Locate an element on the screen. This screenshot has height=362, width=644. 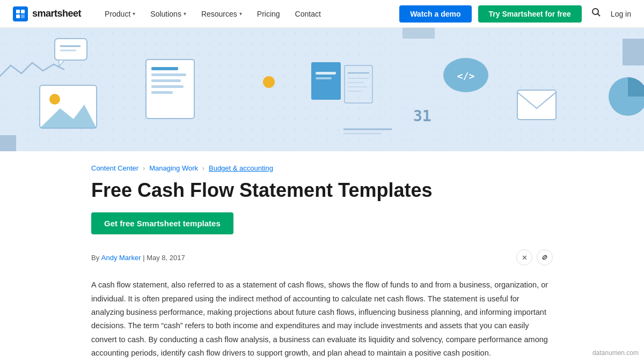
page-title: Free Cash Flow Statement Templates is located at coordinates (322, 190).